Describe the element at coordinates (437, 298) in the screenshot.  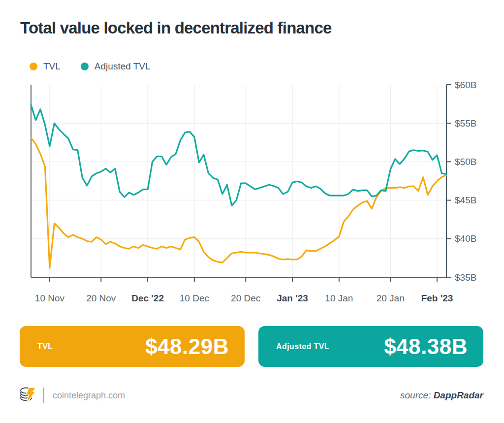
I see `x-tick-label: Feb '23` at that location.